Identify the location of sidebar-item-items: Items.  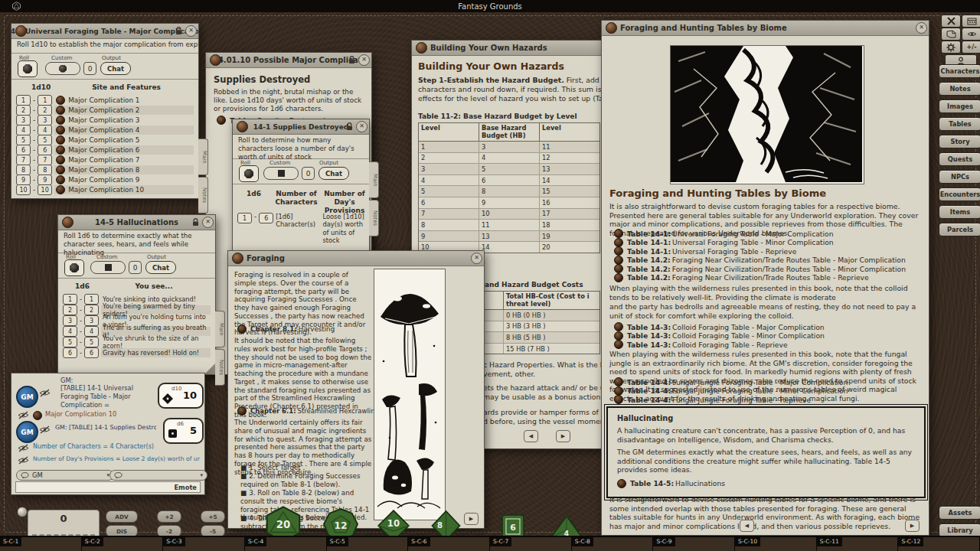
(959, 212).